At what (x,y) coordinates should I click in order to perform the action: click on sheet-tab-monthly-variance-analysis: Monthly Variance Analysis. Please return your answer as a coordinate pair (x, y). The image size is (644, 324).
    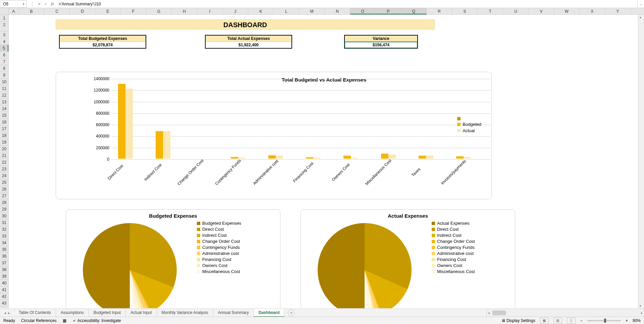
    Looking at the image, I should click on (185, 313).